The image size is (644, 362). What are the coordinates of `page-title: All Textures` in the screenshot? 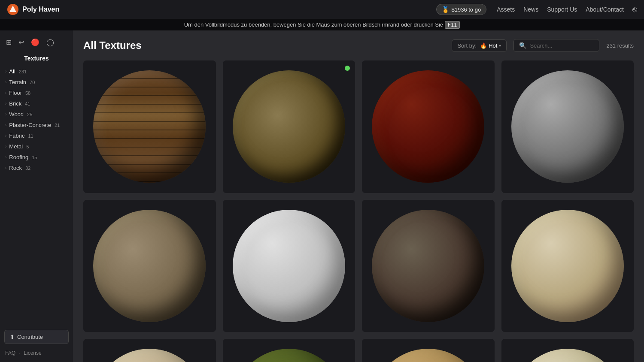 It's located at (264, 45).